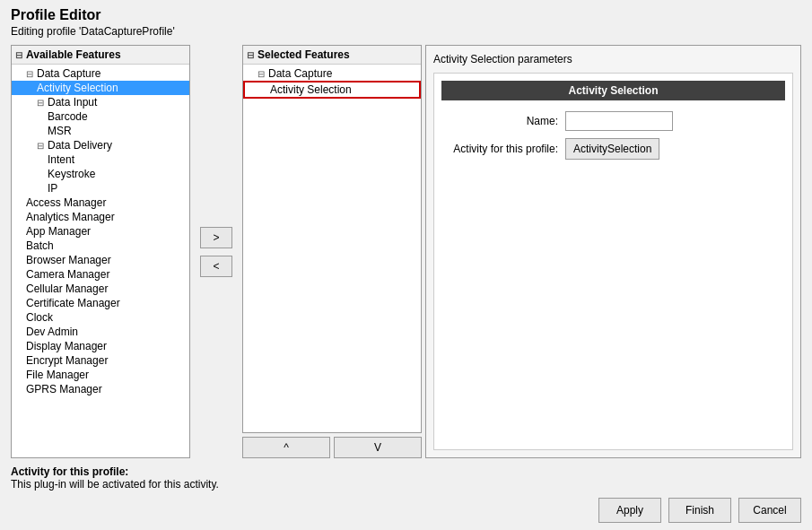  I want to click on transfer-panel: > <, so click(216, 251).